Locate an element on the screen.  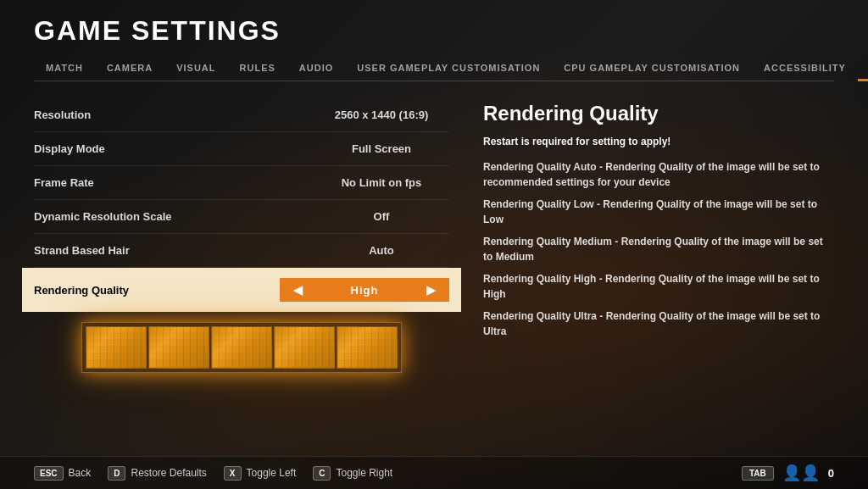
footer-control-back: ESC Back is located at coordinates (63, 473).